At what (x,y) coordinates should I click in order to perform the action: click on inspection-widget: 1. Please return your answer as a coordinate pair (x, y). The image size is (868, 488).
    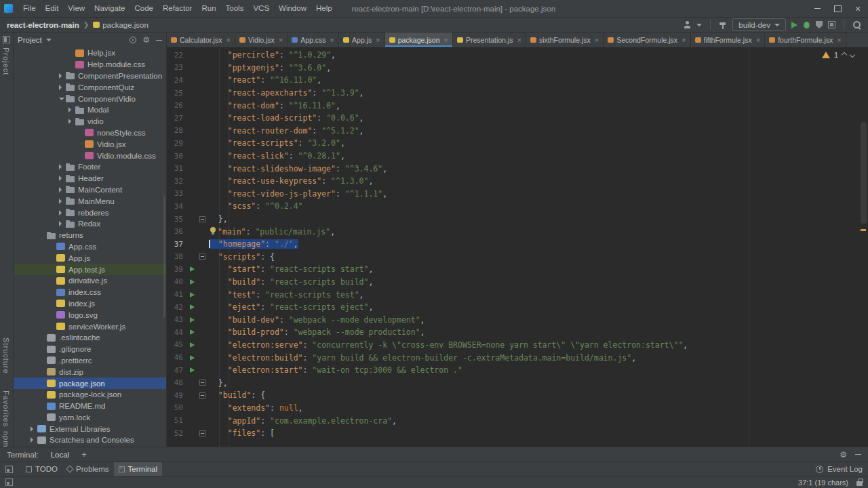
    Looking at the image, I should click on (838, 55).